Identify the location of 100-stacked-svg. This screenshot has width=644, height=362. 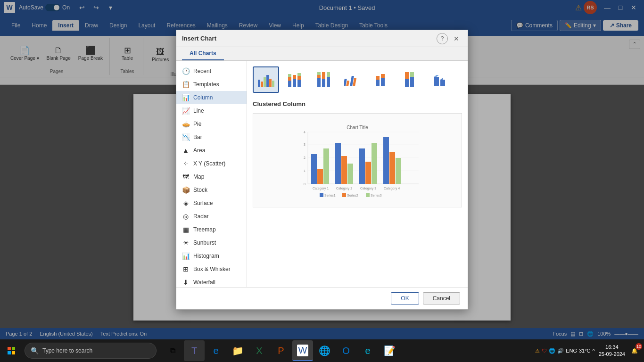
(324, 80).